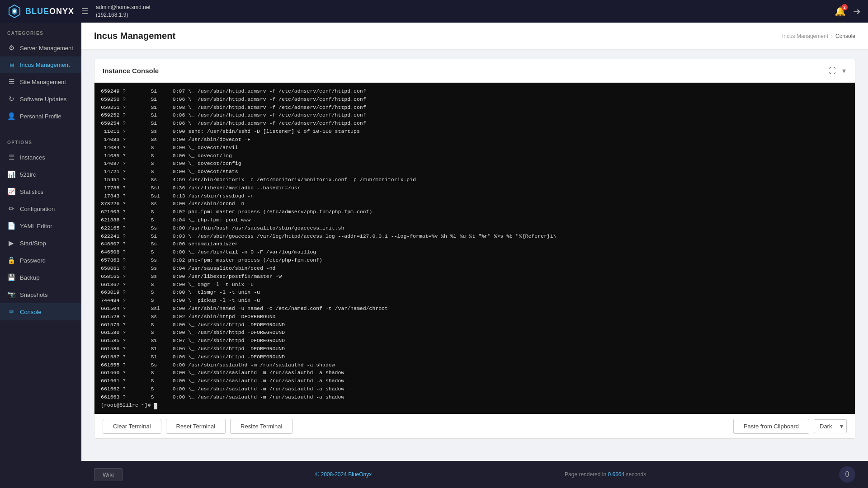 The height and width of the screenshot is (488, 868). I want to click on topbar-left: BLUEONYX ☰ admin@home.smd.net (192.168.1…, so click(79, 11).